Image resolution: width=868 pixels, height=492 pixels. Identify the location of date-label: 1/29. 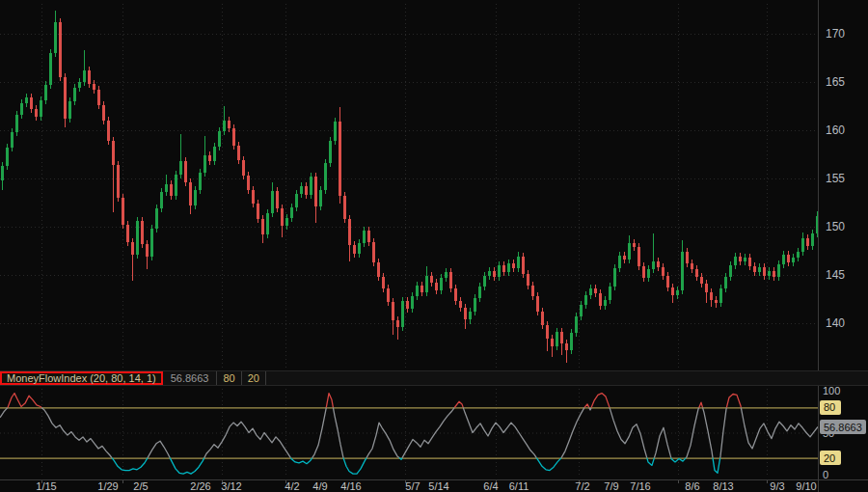
(108, 486).